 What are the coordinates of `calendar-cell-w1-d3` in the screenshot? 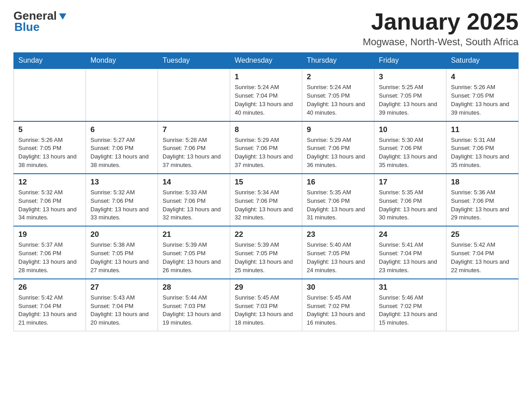 It's located at (194, 95).